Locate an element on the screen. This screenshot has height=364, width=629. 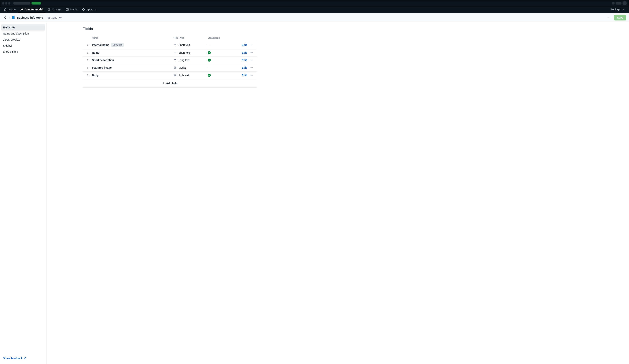
table-row: NameShort textEdit is located at coordinates (170, 53).